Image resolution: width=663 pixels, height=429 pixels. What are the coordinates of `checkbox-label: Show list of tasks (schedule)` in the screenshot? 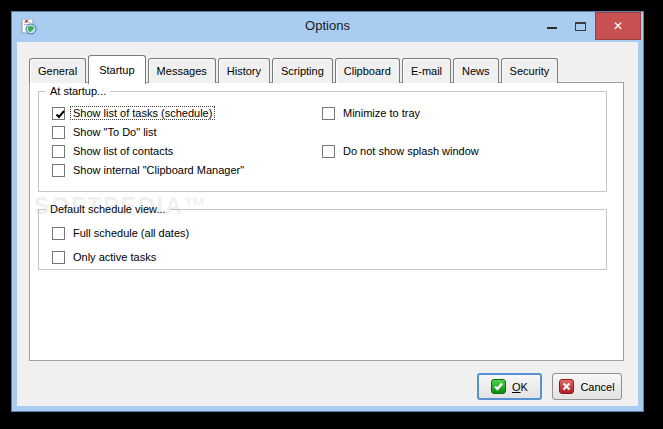 It's located at (142, 113).